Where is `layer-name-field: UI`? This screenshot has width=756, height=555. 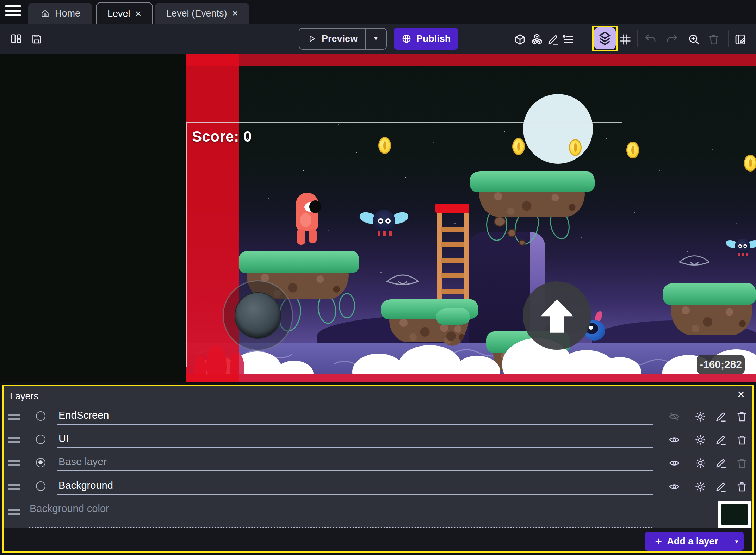
layer-name-field: UI is located at coordinates (63, 439).